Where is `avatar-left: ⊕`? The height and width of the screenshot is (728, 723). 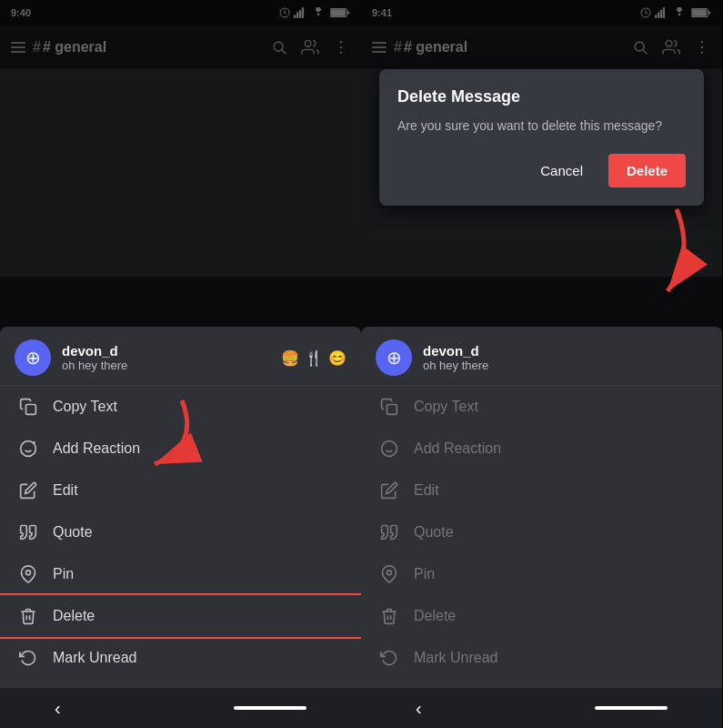 avatar-left: ⊕ is located at coordinates (33, 358).